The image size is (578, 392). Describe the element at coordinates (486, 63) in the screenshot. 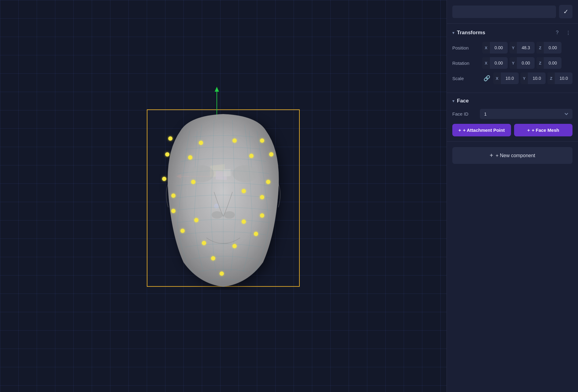

I see `rotation-x-axis: X` at that location.